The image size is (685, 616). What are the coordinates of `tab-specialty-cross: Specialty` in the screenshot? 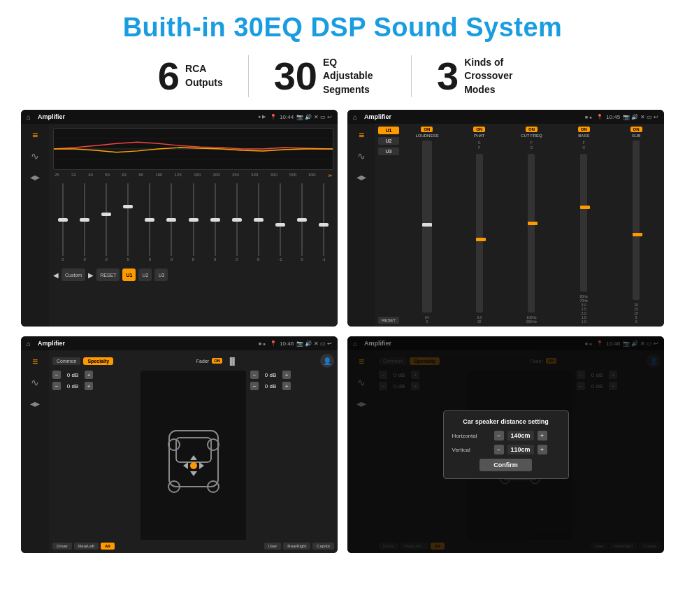 It's located at (98, 361).